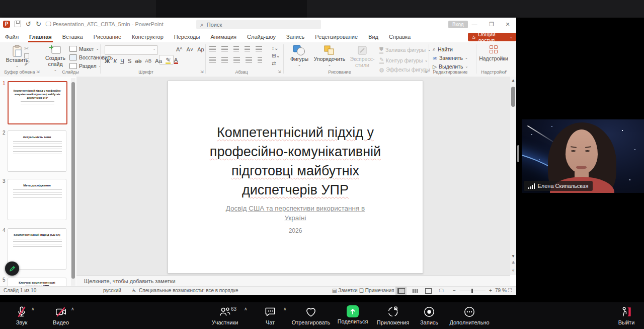 The width and height of the screenshot is (644, 329). Describe the element at coordinates (450, 67) in the screenshot. I see `select-button: ▷ Выделить ⌄` at that location.